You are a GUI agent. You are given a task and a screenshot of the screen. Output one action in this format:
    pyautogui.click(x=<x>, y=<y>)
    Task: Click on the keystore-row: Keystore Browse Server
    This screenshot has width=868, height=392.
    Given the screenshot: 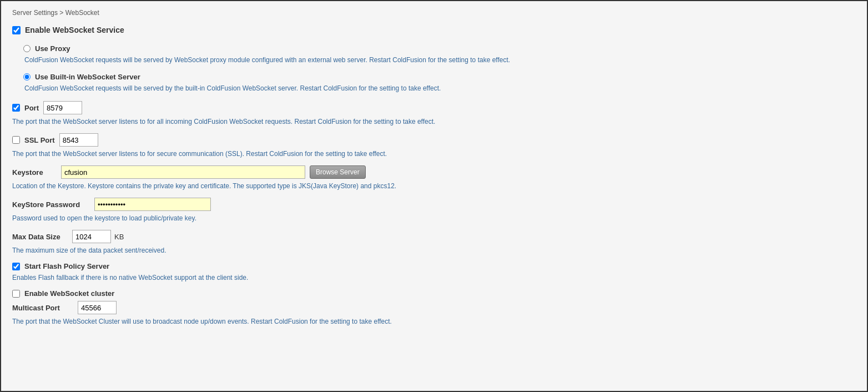 What is the action you would take?
    pyautogui.click(x=434, y=172)
    